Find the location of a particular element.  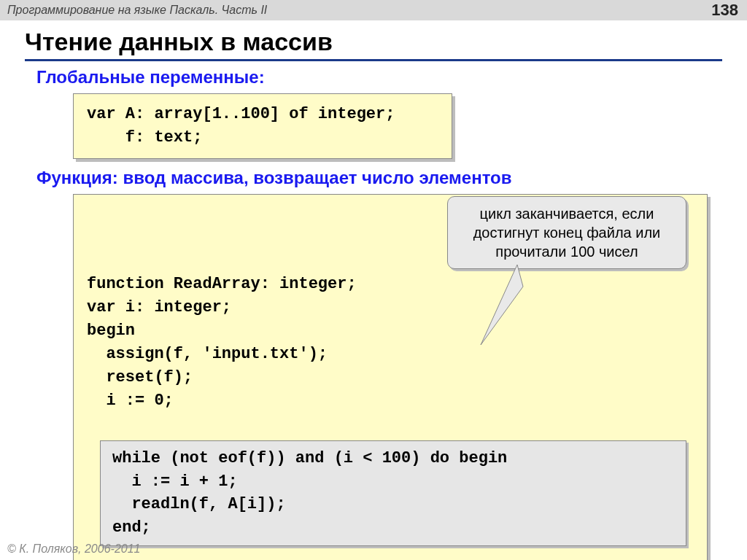

page-number: 138 is located at coordinates (725, 10).